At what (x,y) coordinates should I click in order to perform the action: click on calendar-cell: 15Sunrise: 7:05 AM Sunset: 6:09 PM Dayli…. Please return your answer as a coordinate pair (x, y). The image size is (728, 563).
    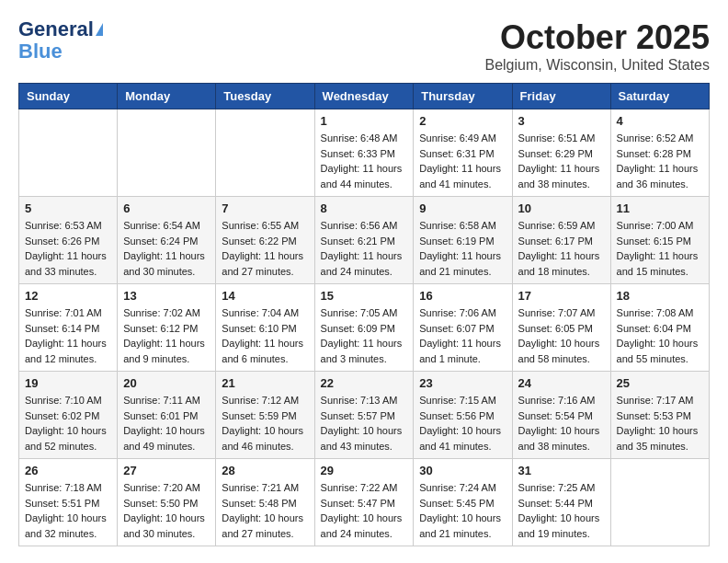
    Looking at the image, I should click on (364, 327).